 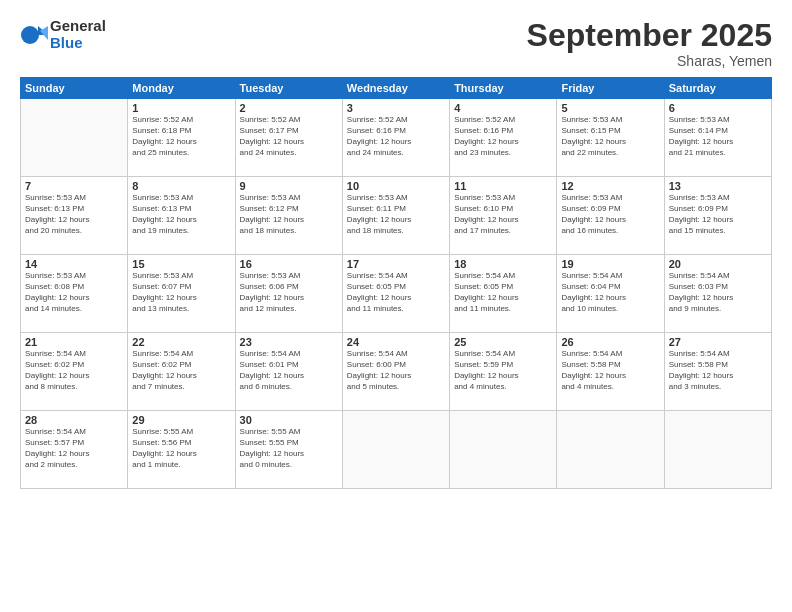 I want to click on day-number: 11, so click(x=503, y=186).